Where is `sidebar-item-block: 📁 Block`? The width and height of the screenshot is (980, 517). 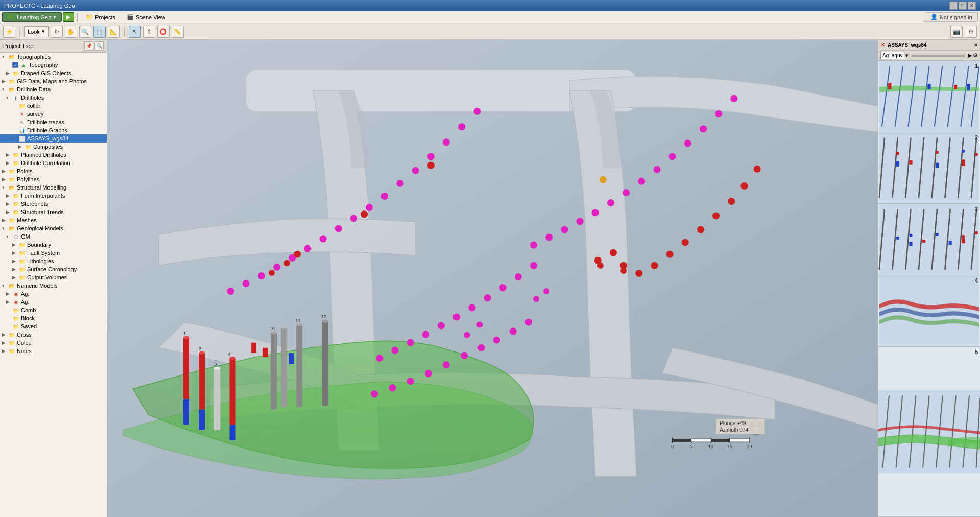 sidebar-item-block: 📁 Block is located at coordinates (53, 318).